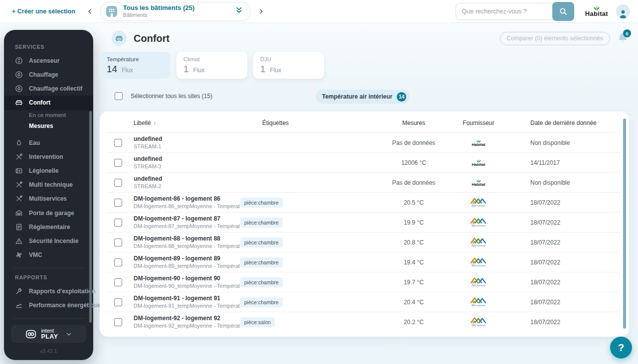 The height and width of the screenshot is (364, 638). Describe the element at coordinates (364, 123) in the screenshot. I see `table-header-row: Libellé↑ Étiquettes Mesures Fournisseur …` at that location.